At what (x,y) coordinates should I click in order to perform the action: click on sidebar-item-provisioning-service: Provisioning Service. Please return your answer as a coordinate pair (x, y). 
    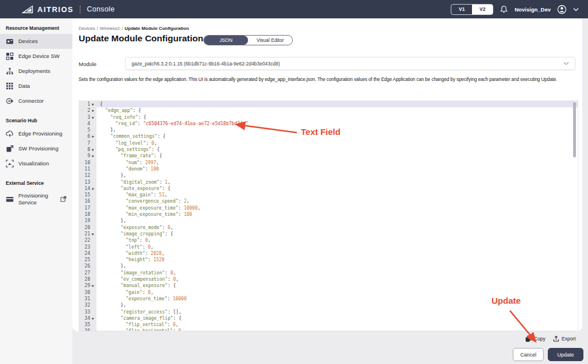
    Looking at the image, I should click on (36, 199).